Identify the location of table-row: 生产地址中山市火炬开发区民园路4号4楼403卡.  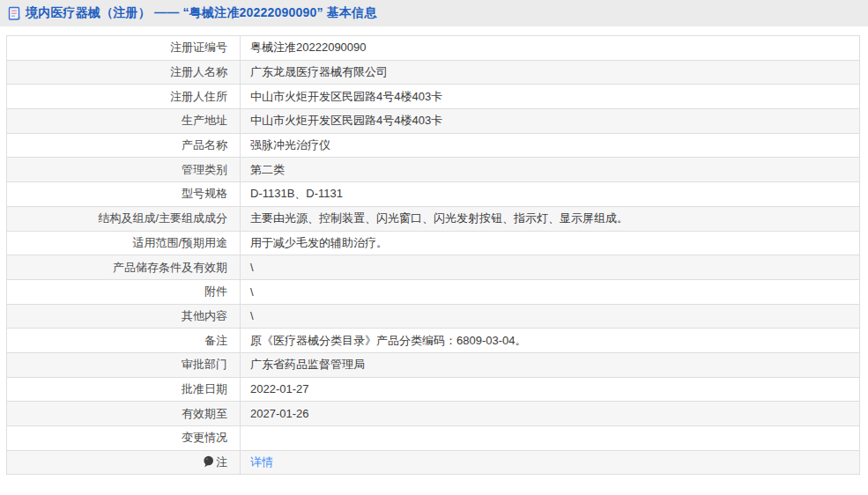
(434, 122).